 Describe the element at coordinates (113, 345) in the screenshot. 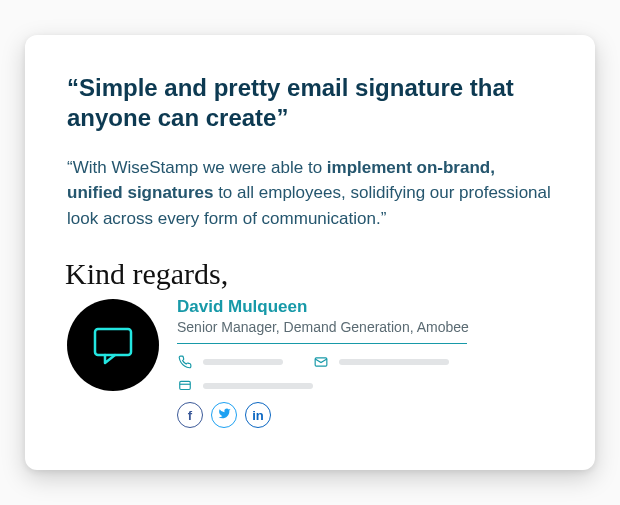

I see `avatar` at that location.